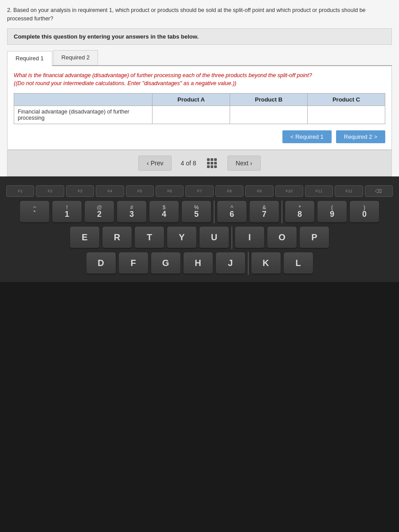 This screenshot has height=532, width=399. What do you see at coordinates (50, 191) in the screenshot?
I see `fn-key-f2: F2` at bounding box center [50, 191].